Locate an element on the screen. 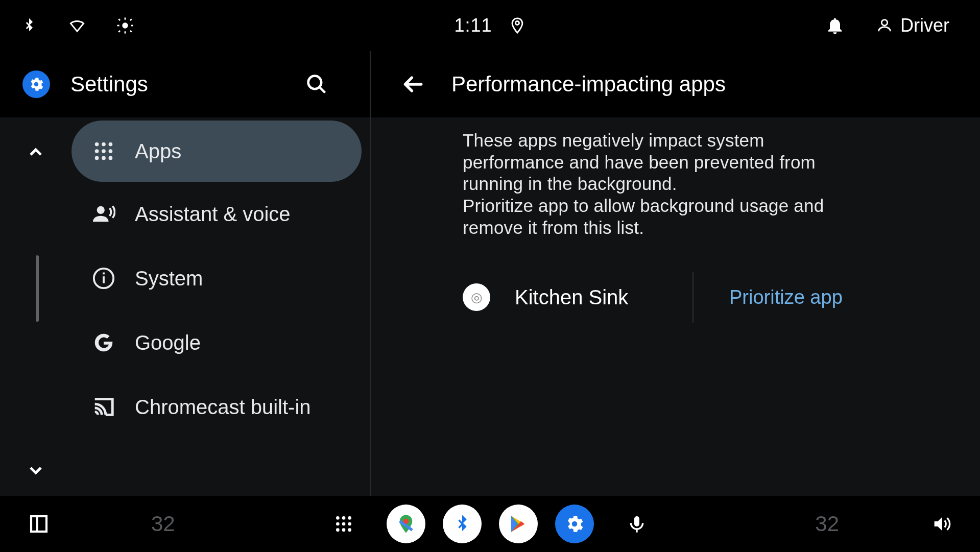  hvac-right: 32 is located at coordinates (849, 524).